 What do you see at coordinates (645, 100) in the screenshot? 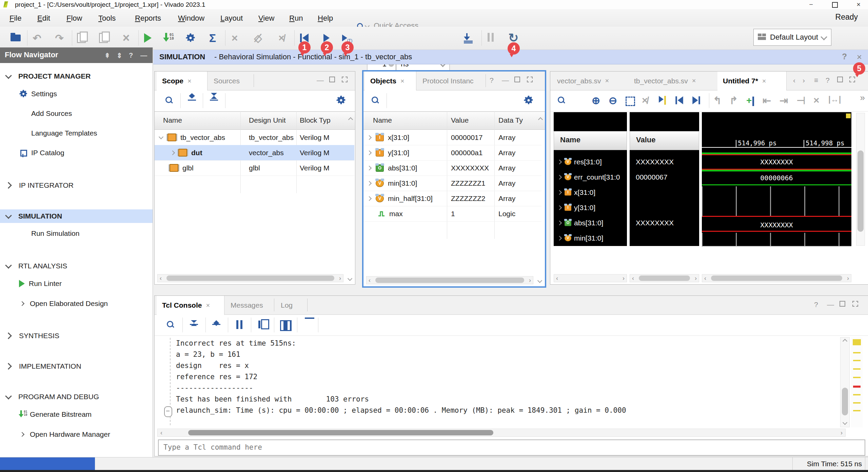
I see `remove-cursor-icon: ×̸` at bounding box center [645, 100].